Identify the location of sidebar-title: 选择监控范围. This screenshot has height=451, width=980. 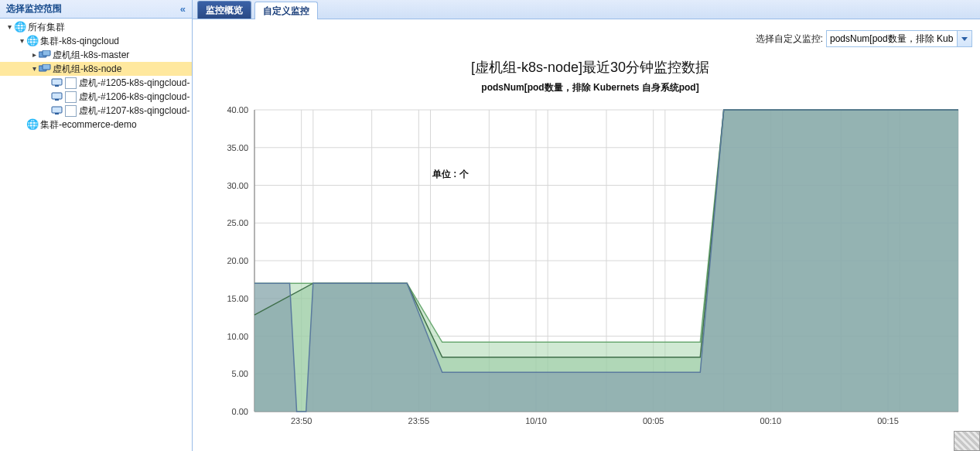
(34, 9).